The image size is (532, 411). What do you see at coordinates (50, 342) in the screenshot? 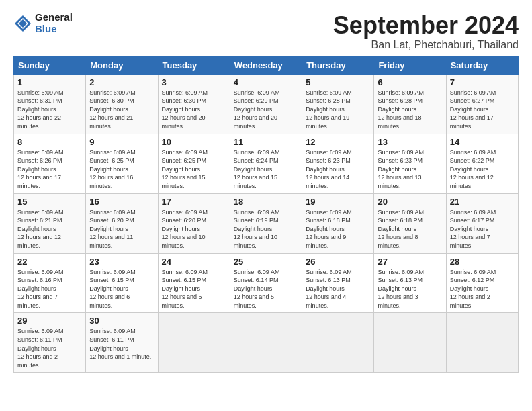
I see `calendar-cell: 29Sunrise: 6:09 AMSunset: 6:11 PMDayligh…` at bounding box center [50, 342].